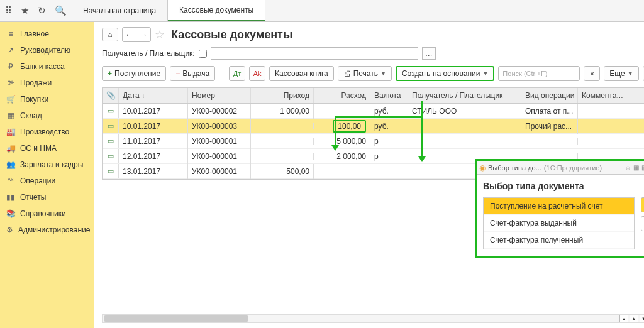  I want to click on list-item: Счет-фактура выданный, so click(558, 224).